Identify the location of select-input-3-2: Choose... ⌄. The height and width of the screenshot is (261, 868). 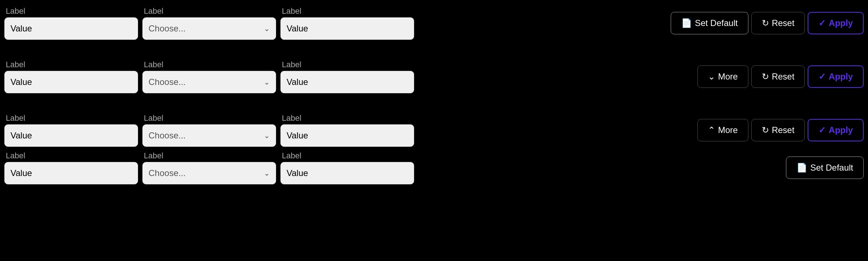
(209, 136).